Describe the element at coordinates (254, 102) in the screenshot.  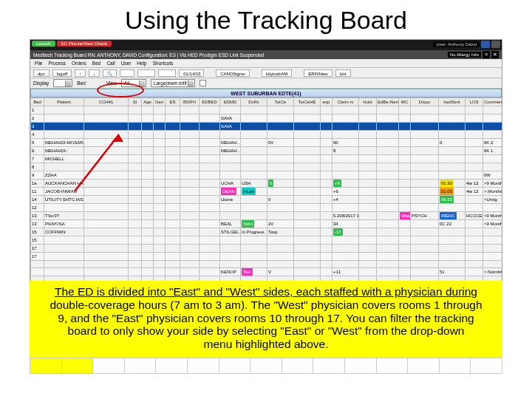
I see `col-header: DxRx` at that location.